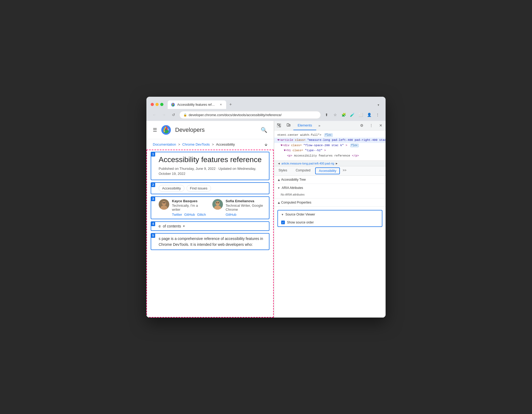  What do you see at coordinates (319, 125) in the screenshot?
I see `devtools-tab-more: »` at bounding box center [319, 125].